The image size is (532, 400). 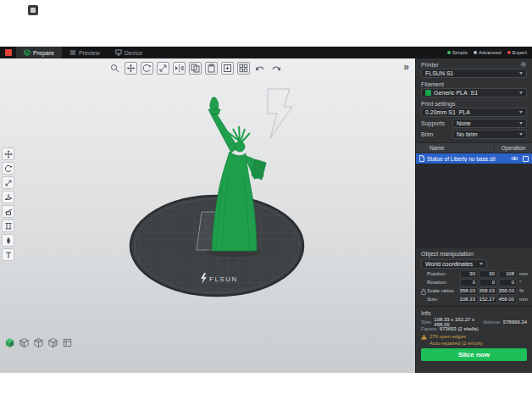 What do you see at coordinates (73, 53) in the screenshot?
I see `layers-icon` at bounding box center [73, 53].